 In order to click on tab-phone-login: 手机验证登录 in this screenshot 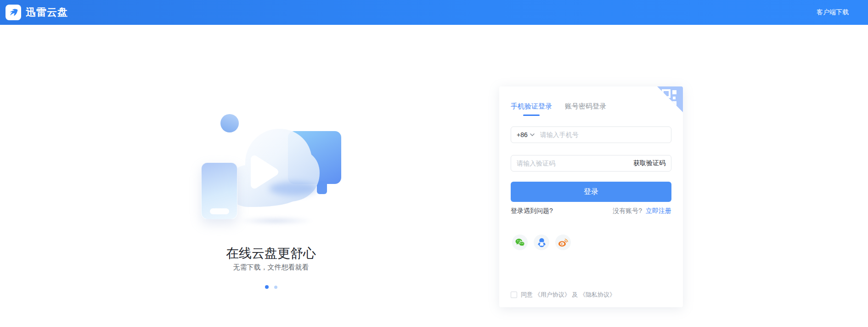, I will do `click(531, 107)`.